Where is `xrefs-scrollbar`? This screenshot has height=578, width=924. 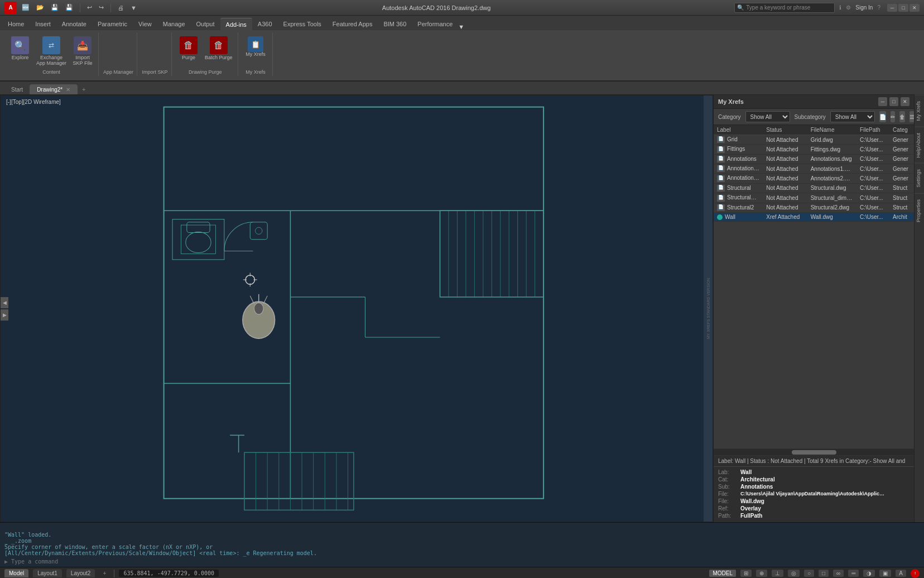 xrefs-scrollbar is located at coordinates (814, 452).